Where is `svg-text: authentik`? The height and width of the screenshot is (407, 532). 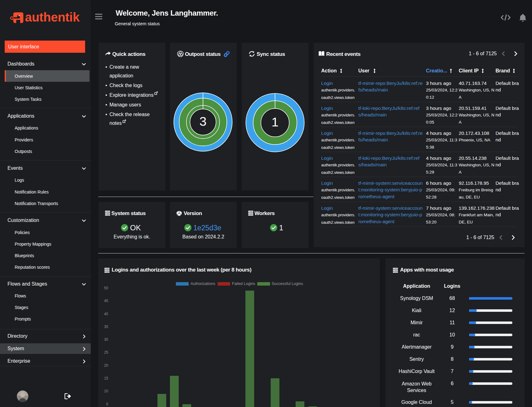
svg-text: authentik is located at coordinates (52, 17).